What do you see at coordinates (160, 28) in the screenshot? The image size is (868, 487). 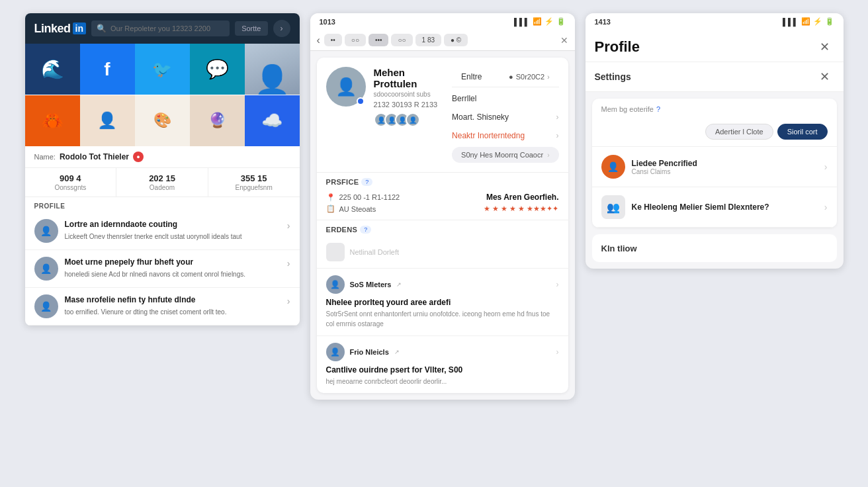 I see `search-bar: 🔍` at bounding box center [160, 28].